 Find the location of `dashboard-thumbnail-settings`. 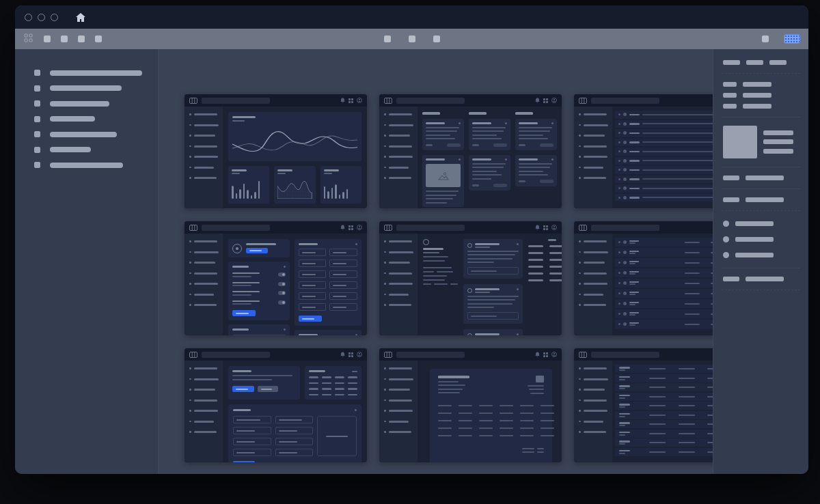

dashboard-thumbnail-settings is located at coordinates (276, 279).